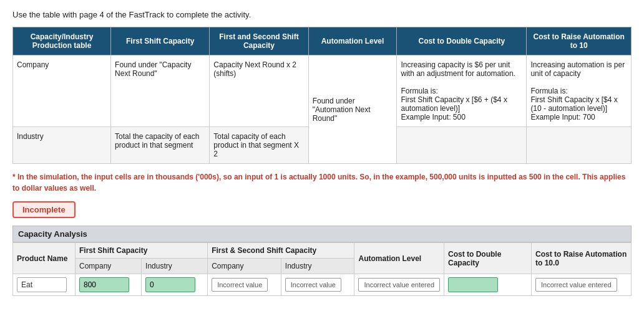  I want to click on first-second-company-value: Incorrect value, so click(240, 285).